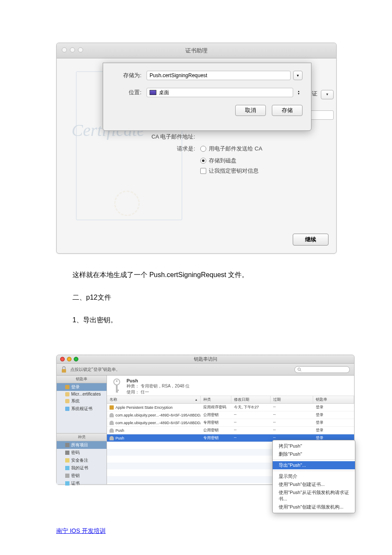  Describe the element at coordinates (236, 149) in the screenshot. I see `radio-email-label: 用电子邮件发送给 CA` at that location.